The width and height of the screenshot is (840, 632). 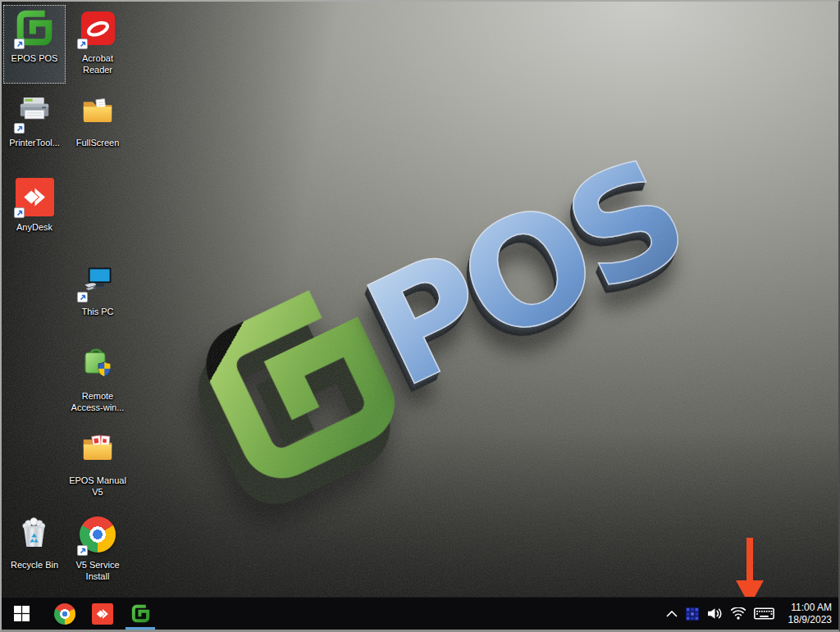 What do you see at coordinates (140, 613) in the screenshot?
I see `taskbar-epos-button` at bounding box center [140, 613].